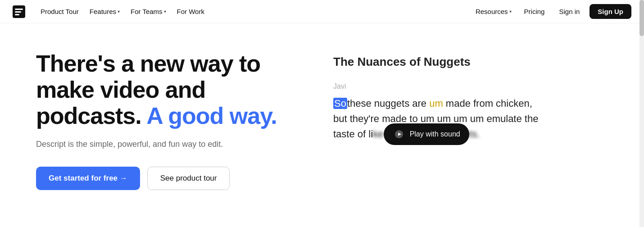 The image size is (644, 227). Describe the element at coordinates (209, 116) in the screenshot. I see `headline-blue: A good way.` at that location.